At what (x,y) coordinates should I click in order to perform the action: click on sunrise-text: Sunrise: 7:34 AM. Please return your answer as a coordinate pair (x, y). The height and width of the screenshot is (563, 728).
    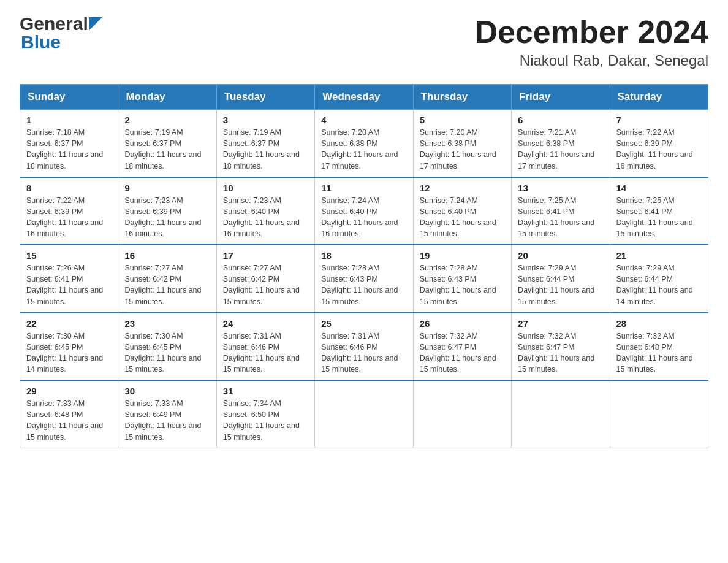
    Looking at the image, I should click on (252, 404).